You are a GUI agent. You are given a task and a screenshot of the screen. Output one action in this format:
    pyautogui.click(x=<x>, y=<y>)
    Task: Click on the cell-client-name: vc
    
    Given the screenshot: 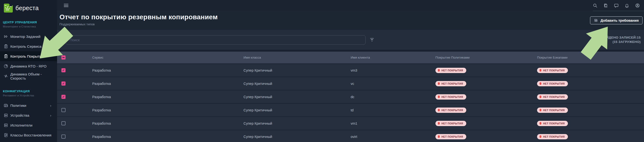 What is the action you would take?
    pyautogui.click(x=393, y=84)
    